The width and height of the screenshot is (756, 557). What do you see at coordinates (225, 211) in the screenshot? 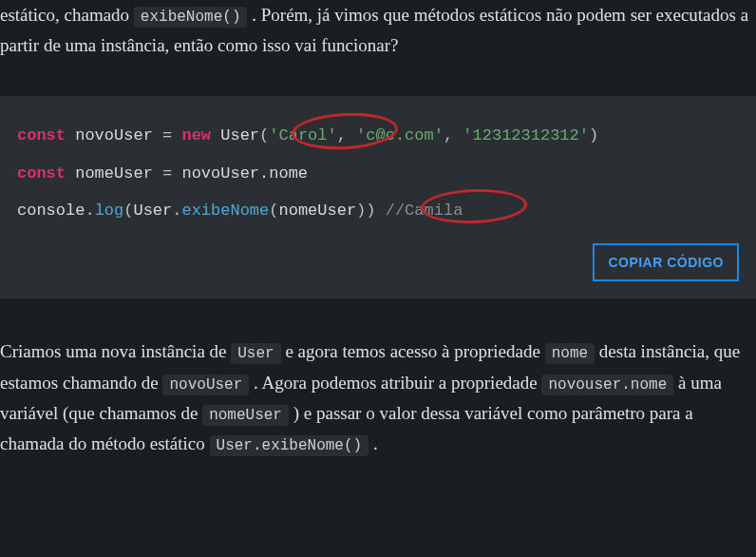
I see `token-method: exibeNome` at bounding box center [225, 211].